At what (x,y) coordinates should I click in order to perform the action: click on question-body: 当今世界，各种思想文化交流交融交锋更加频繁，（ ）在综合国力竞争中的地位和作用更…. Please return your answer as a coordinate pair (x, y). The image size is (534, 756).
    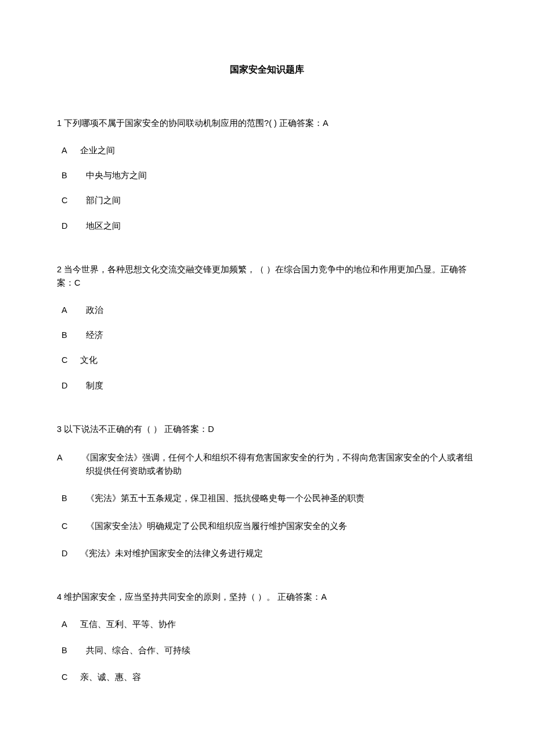
    Looking at the image, I should click on (262, 276).